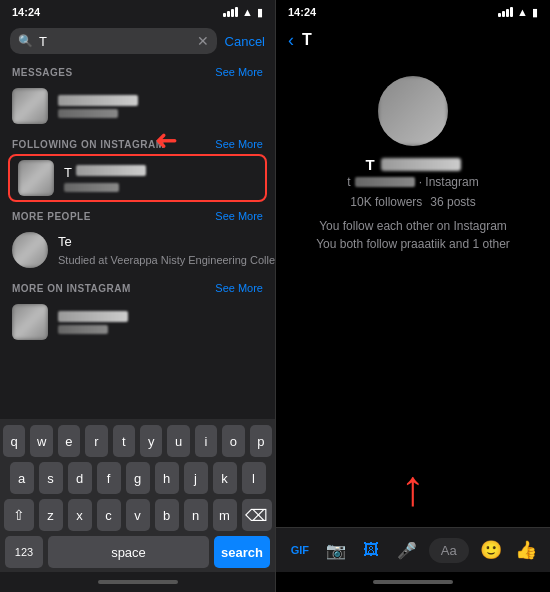 The image size is (550, 592). Describe the element at coordinates (407, 550) in the screenshot. I see `mic-icon: 🎤` at that location.